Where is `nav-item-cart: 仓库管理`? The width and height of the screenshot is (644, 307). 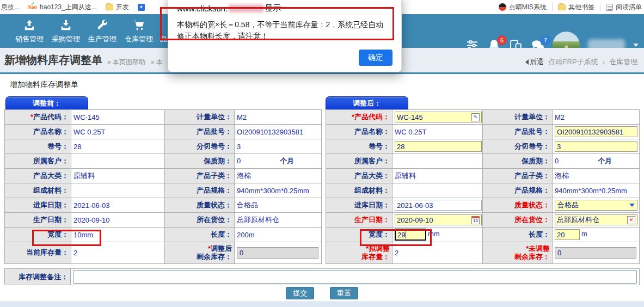 nav-item-cart: 仓库管理 is located at coordinates (139, 31).